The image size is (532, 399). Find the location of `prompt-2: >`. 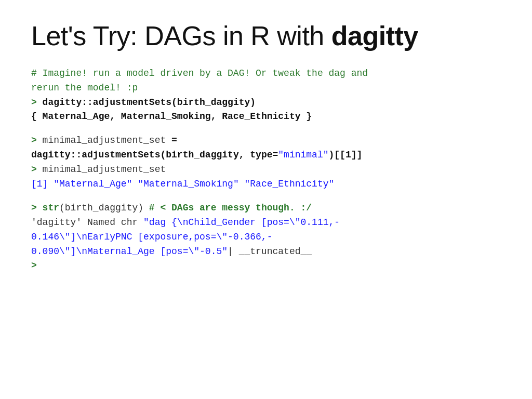

prompt-2: > is located at coordinates (37, 140).